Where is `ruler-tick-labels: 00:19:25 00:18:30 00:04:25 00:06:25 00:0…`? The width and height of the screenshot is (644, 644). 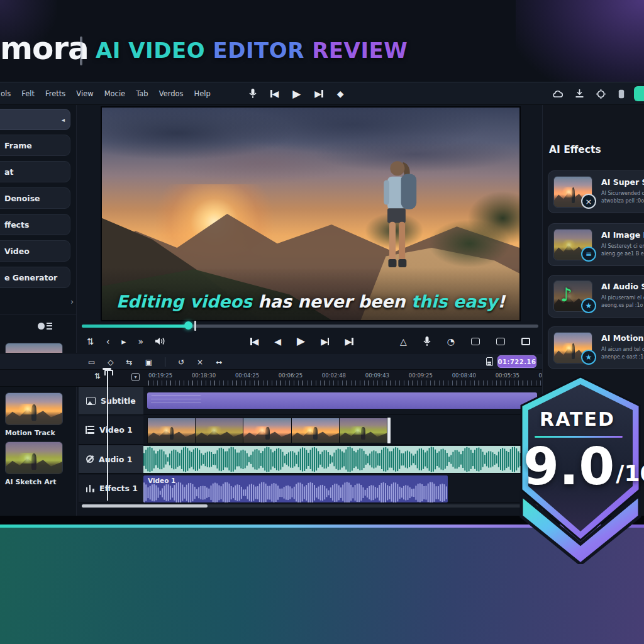
ruler-tick-labels: 00:19:25 00:18:30 00:04:25 00:06:25 00:0… is located at coordinates (345, 375).